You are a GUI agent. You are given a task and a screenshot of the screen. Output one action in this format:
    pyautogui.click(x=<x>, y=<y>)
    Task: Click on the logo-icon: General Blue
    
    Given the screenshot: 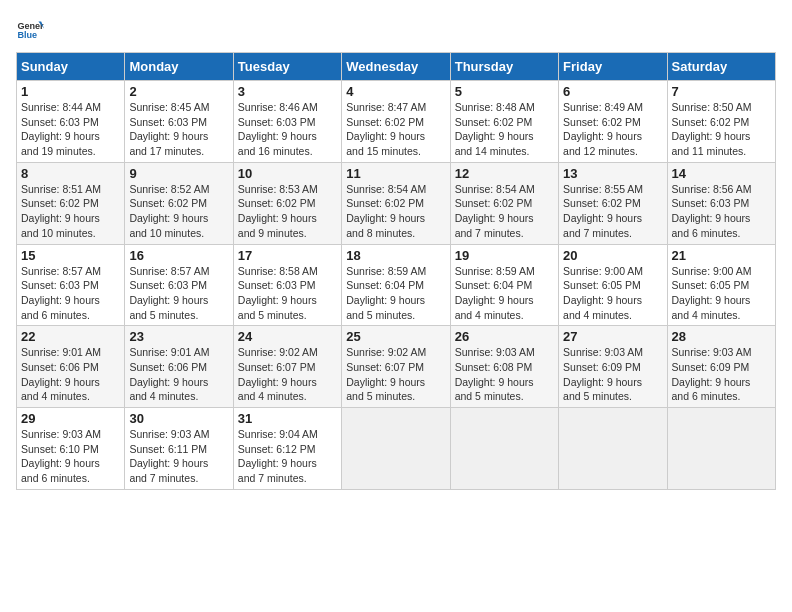 What is the action you would take?
    pyautogui.click(x=30, y=30)
    